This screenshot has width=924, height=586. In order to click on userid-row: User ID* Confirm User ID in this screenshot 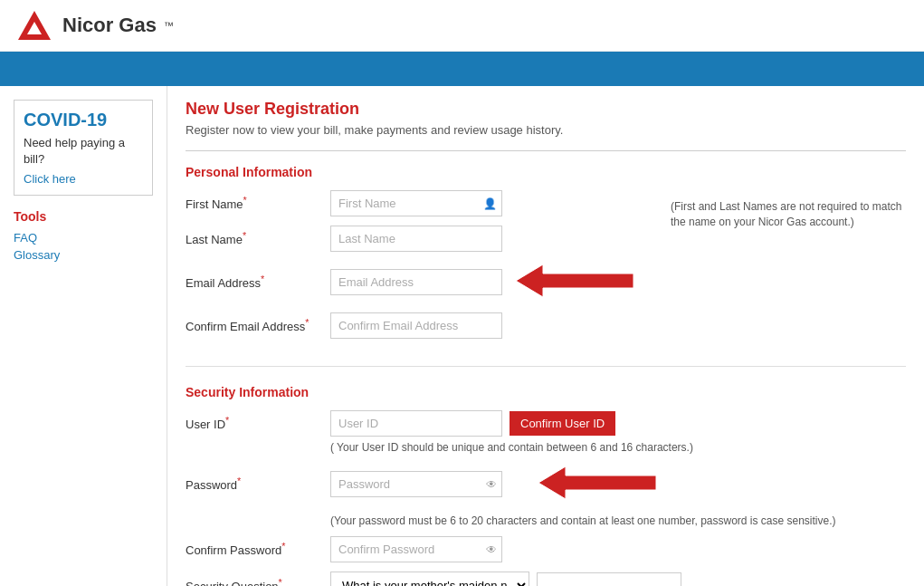, I will do `click(546, 424)`.